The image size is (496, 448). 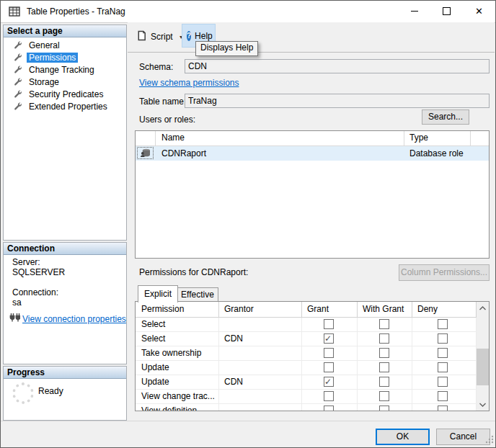 What do you see at coordinates (306, 397) in the screenshot?
I see `permission-row-view-change-trac: View change trac...` at bounding box center [306, 397].